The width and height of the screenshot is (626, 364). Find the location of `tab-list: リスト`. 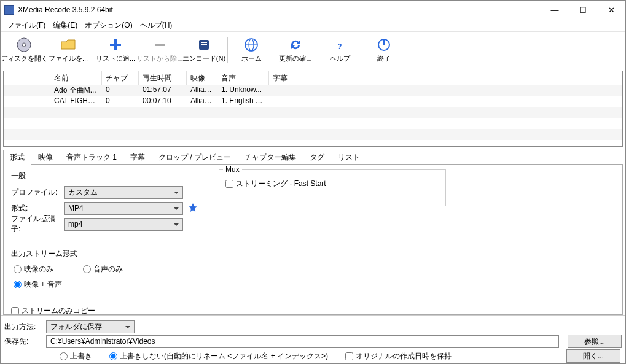

tab-list: リスト is located at coordinates (349, 157).